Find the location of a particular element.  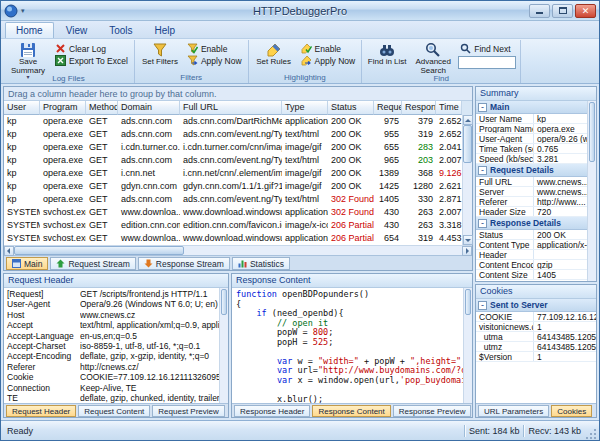

magnifier-icon is located at coordinates (466, 48).